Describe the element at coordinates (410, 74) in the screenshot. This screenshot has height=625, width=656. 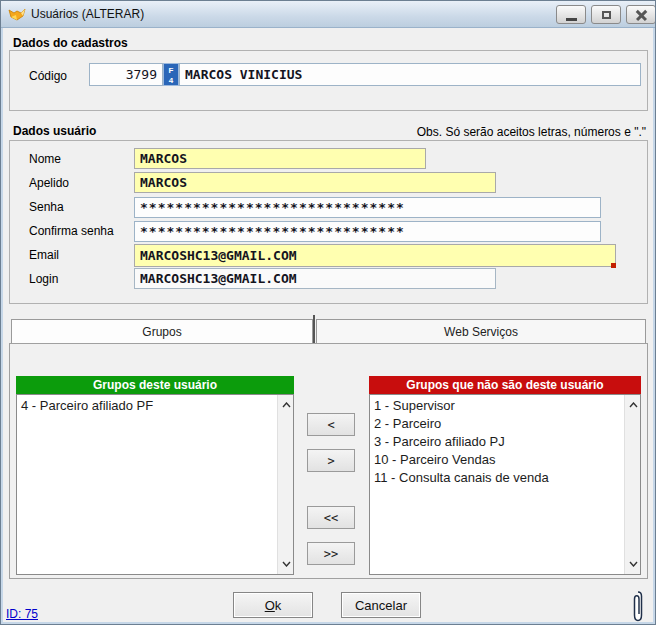
I see `cadastro-nome-input` at that location.